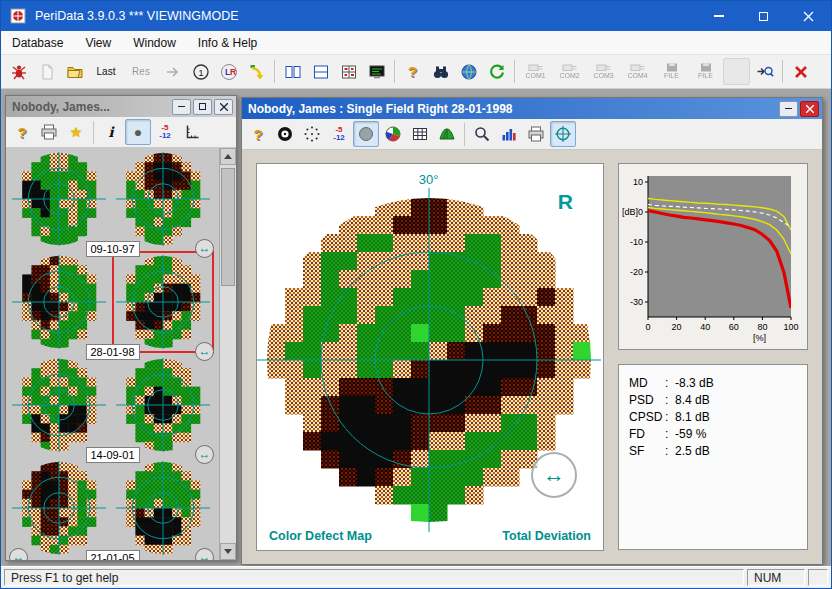  Describe the element at coordinates (790, 327) in the screenshot. I see `svg-text: 100` at that location.